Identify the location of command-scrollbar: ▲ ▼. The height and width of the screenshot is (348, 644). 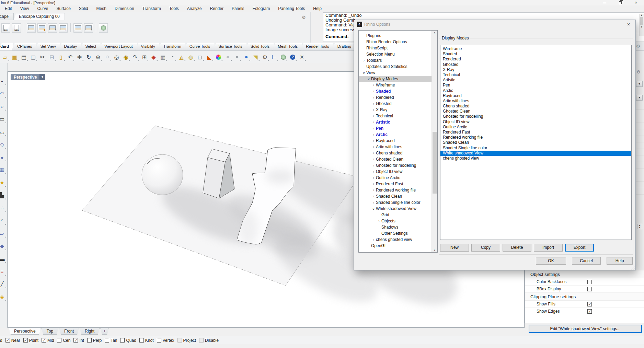
(641, 25).